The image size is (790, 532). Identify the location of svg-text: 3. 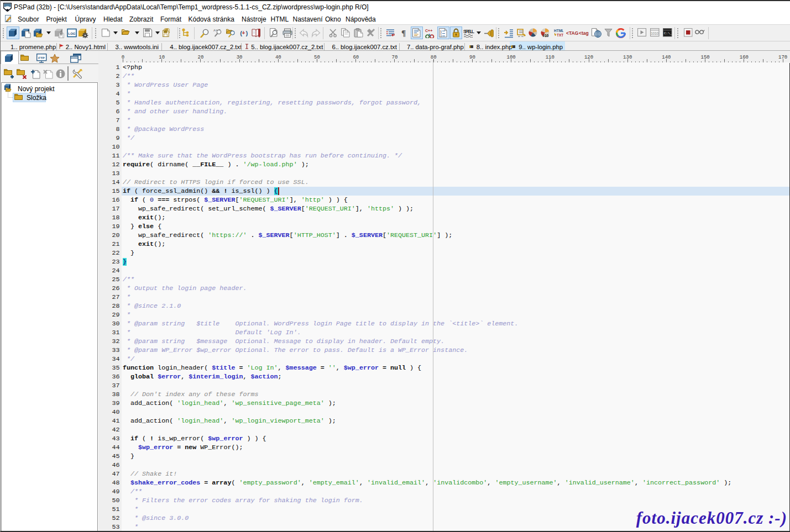
(441, 36).